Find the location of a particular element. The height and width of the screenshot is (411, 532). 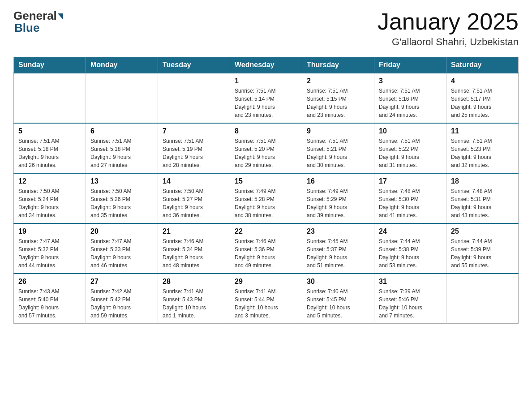

calendar-cell: 9Sunrise: 7:51 AMSunset: 5:21 PMDaylight… is located at coordinates (339, 148).